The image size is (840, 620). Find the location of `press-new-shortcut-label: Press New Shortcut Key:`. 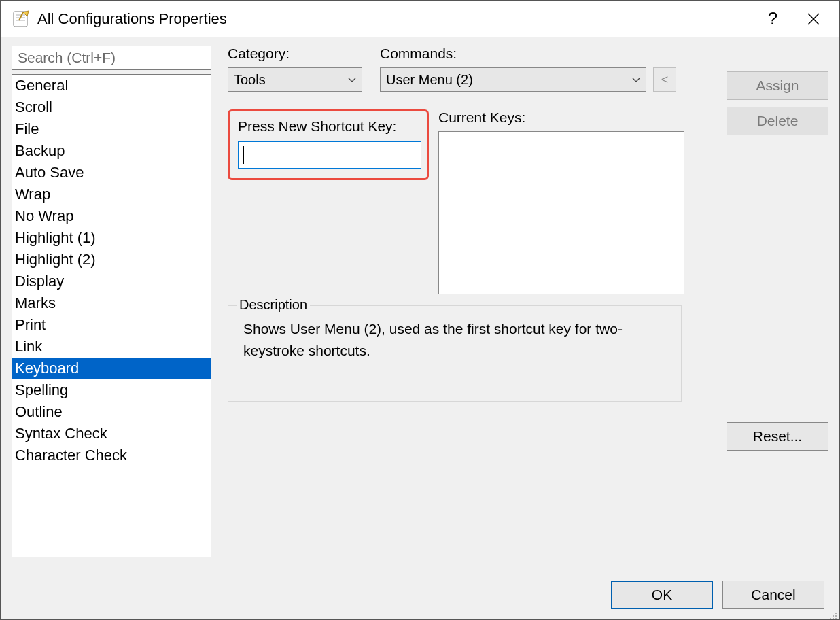

press-new-shortcut-label: Press New Shortcut Key: is located at coordinates (328, 126).